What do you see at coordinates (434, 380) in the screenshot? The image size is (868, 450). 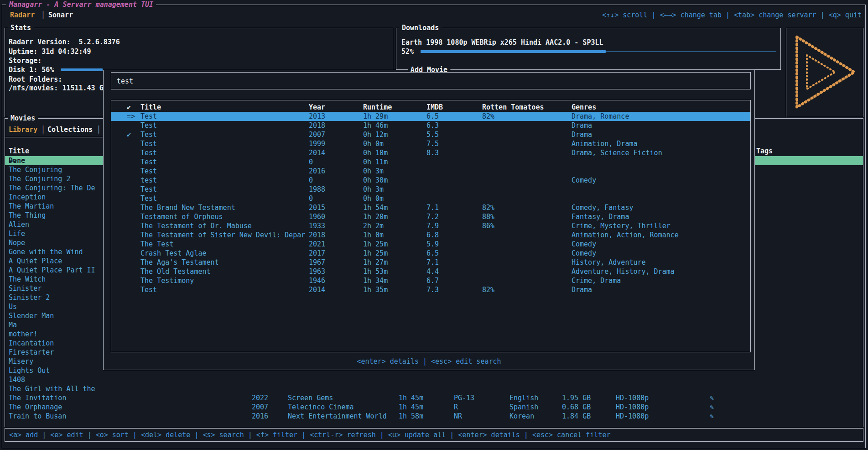 I see `movies-table-row: 1408` at bounding box center [434, 380].